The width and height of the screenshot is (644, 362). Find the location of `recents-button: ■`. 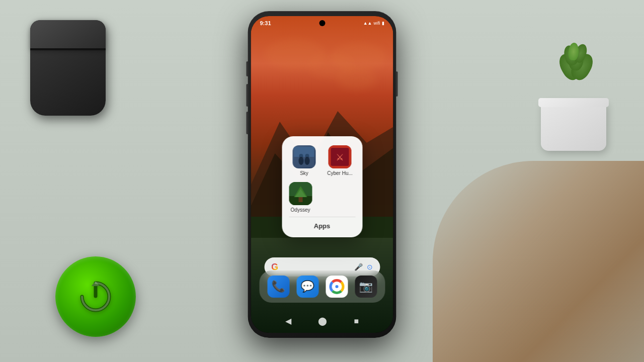

recents-button: ■ is located at coordinates (357, 321).